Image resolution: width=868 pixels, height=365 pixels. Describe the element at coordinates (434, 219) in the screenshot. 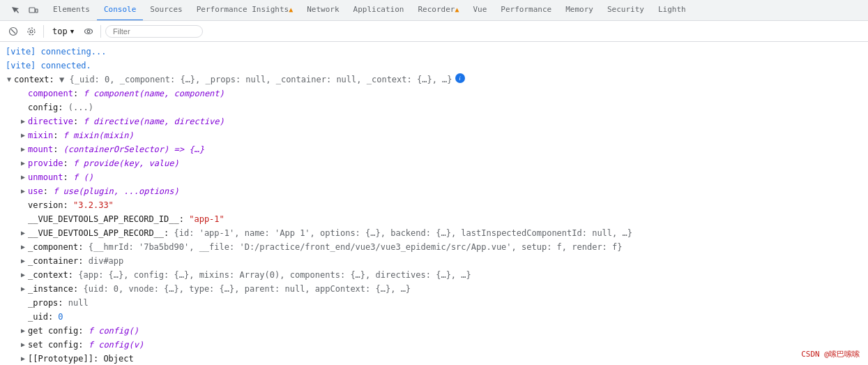

I see `vdt-record-id-line: __VUE_DEVTOOLS_APP_RECORD_ID__ : "app-1"` at that location.